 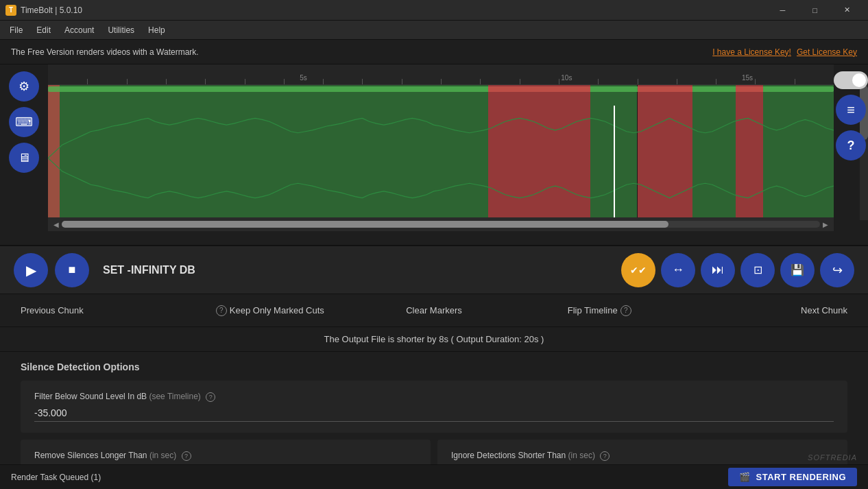 I want to click on stop-button: ■, so click(x=72, y=270).